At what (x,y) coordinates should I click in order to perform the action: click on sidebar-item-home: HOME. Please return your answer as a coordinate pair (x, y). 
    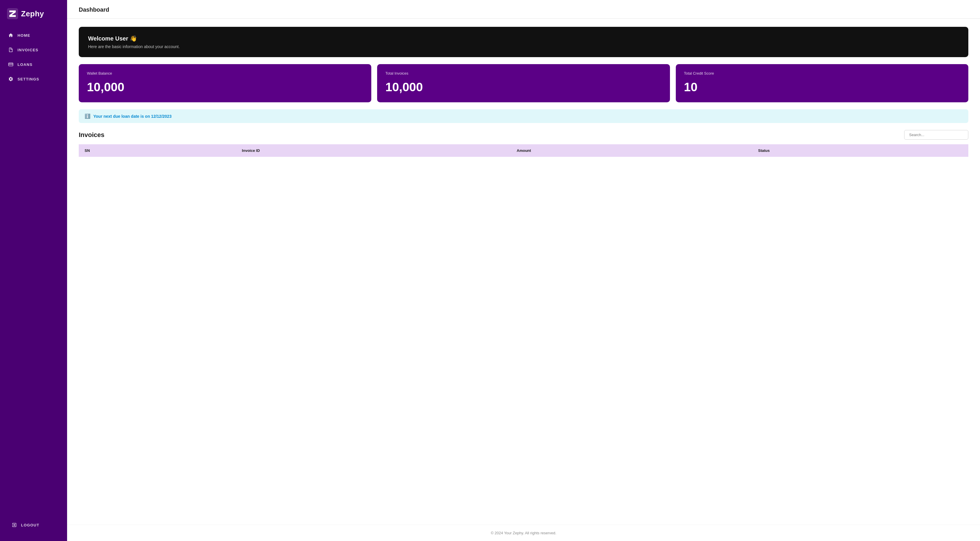
    Looking at the image, I should click on (33, 35).